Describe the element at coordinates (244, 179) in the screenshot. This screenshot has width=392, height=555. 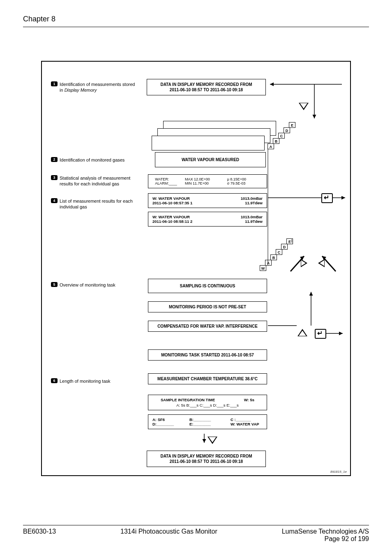
I see `stats-c3a: μ 8.15E+00` at that location.